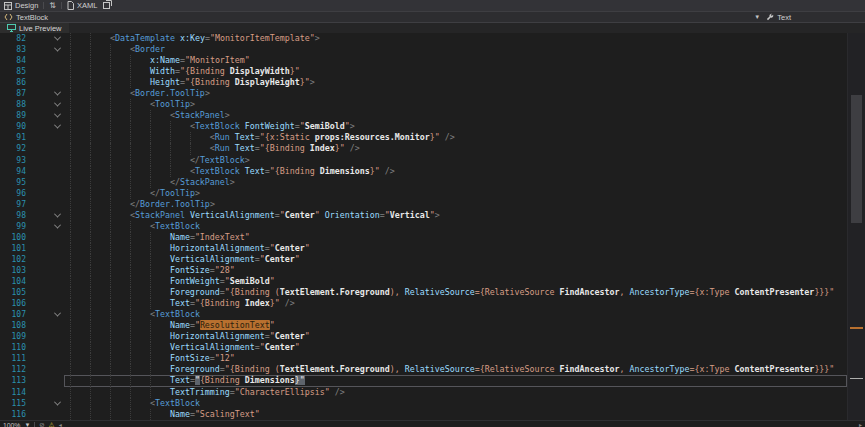  I want to click on code-line: 108Name="ResolutionText", so click(424, 326).